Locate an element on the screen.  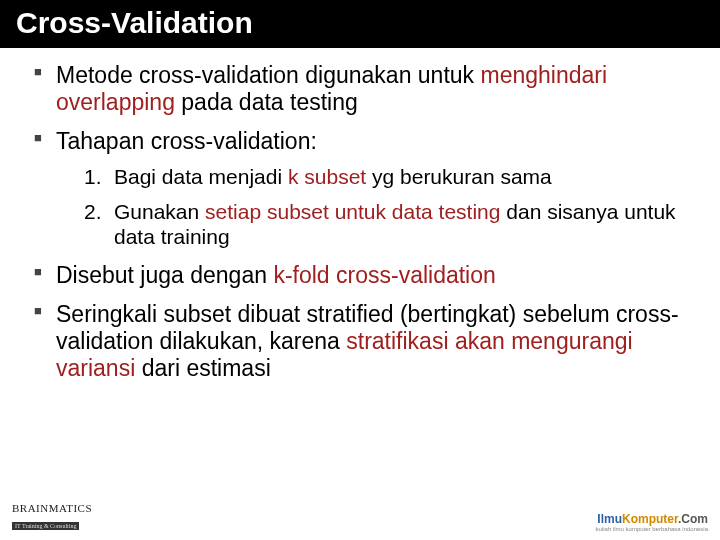
bullet-item: Metode cross-validation digunakan untuk … is located at coordinates (364, 89).